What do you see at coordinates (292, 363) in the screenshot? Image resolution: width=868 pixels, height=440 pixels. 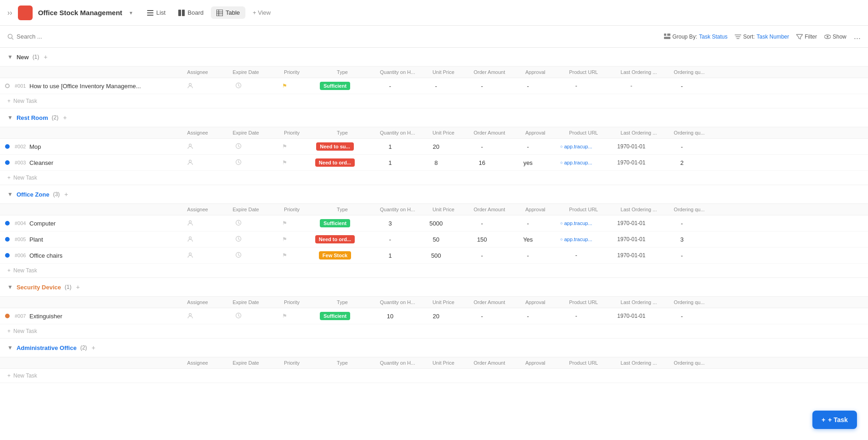 I see `col-priority: Priority` at bounding box center [292, 363].